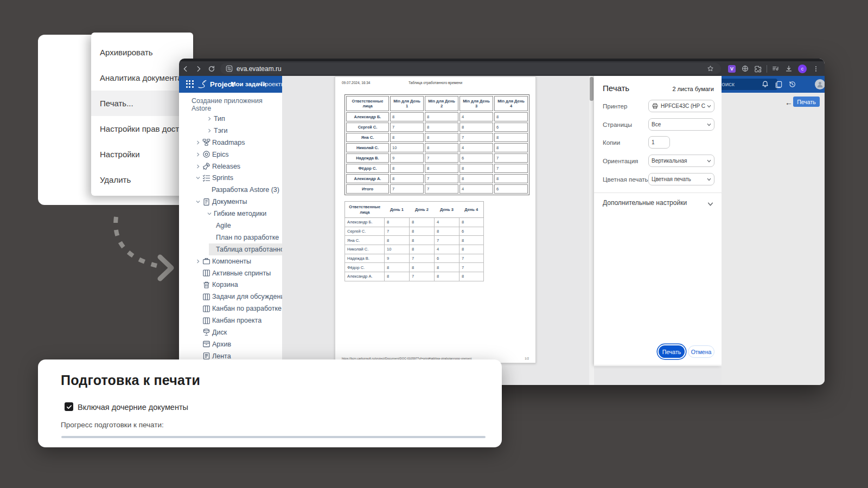 The image size is (868, 488). What do you see at coordinates (365, 249) in the screenshot?
I see `person-name-cell: Николай С.` at bounding box center [365, 249].